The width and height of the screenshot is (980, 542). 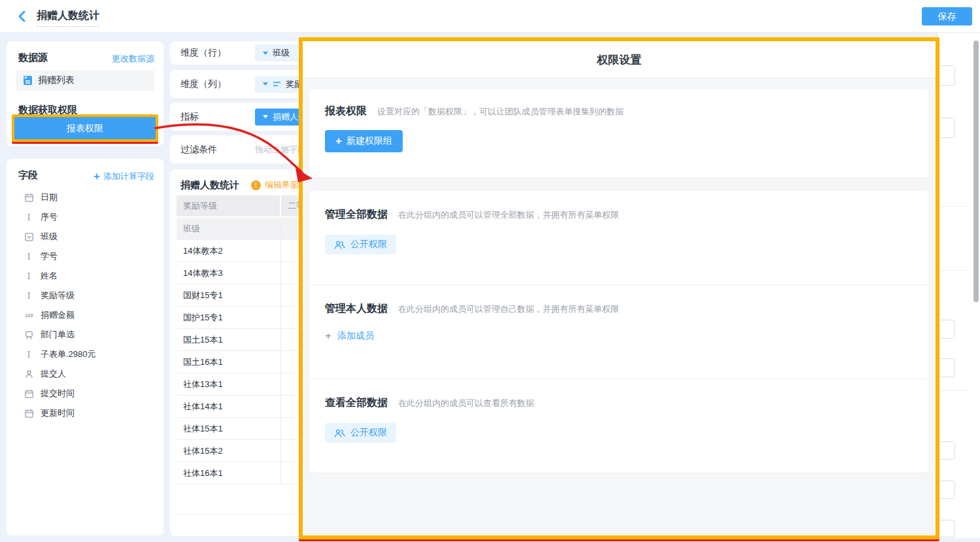 I want to click on fields-title: 字段, so click(x=28, y=175).